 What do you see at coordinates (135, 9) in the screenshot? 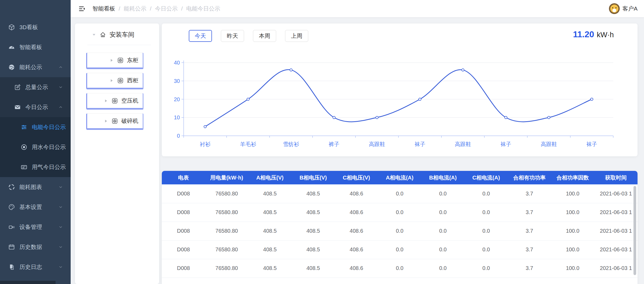
I see `breadcrumb-item: 能耗公示` at bounding box center [135, 9].